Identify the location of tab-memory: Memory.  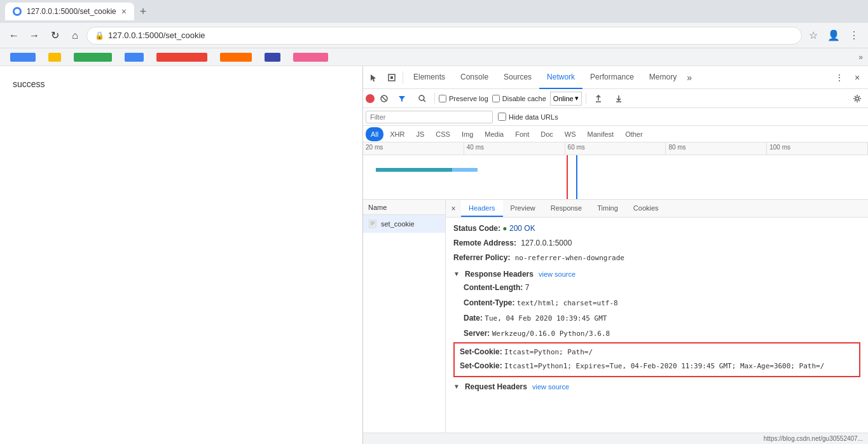
(663, 78).